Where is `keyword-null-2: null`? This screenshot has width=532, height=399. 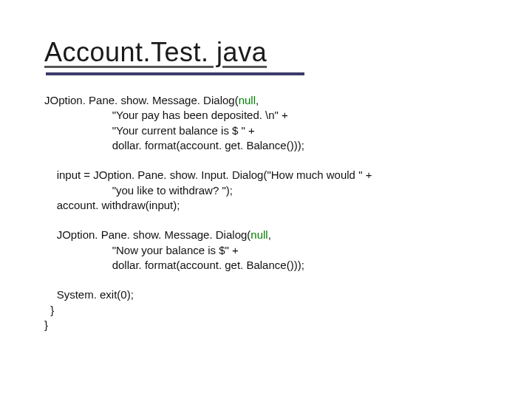 keyword-null-2: null is located at coordinates (259, 235).